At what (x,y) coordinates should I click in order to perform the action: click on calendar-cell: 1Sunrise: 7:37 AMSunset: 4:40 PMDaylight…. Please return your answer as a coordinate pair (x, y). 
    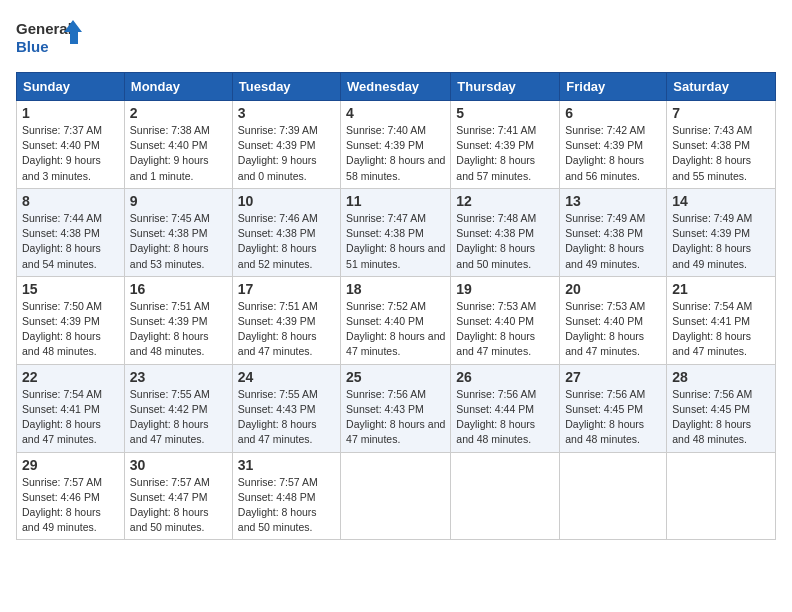
    Looking at the image, I should click on (71, 145).